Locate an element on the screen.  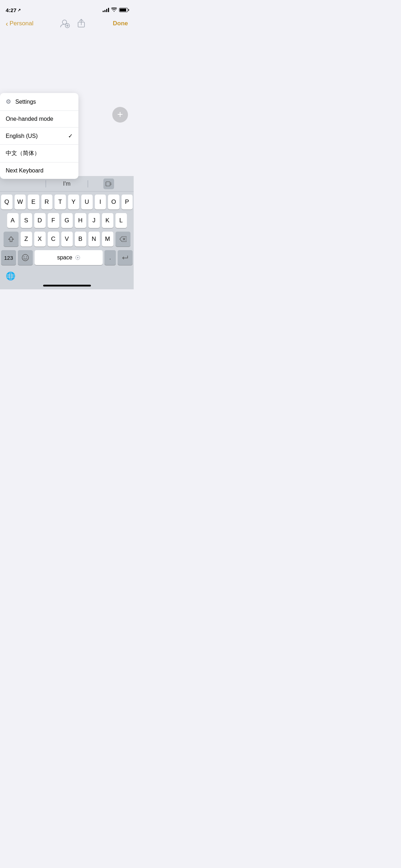
key-row-3: Z X C V B N M is located at coordinates (67, 239).